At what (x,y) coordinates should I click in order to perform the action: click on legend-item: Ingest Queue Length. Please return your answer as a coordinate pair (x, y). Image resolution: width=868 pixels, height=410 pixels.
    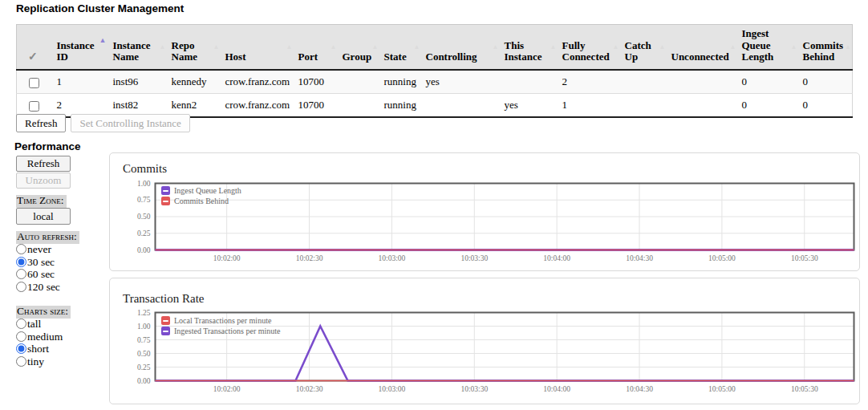
    Looking at the image, I should click on (201, 191).